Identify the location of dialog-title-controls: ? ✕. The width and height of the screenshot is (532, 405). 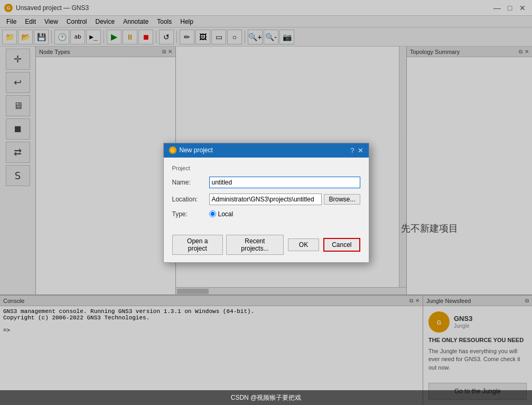
(357, 150).